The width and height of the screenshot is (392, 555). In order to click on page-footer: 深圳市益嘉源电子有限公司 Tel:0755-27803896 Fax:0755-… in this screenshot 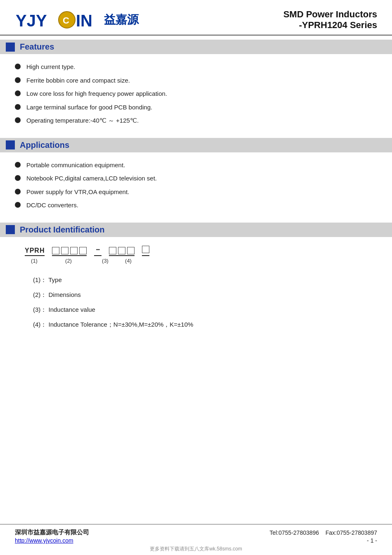, I will do `click(196, 539)`.